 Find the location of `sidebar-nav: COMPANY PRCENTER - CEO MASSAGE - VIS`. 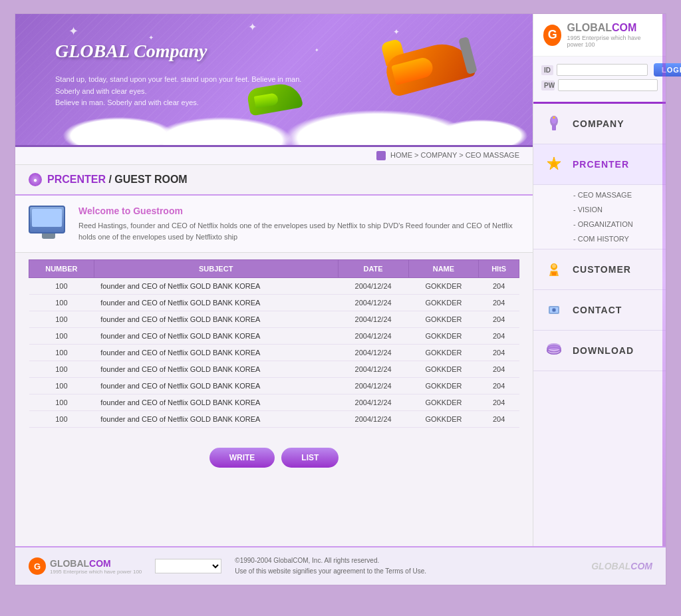

sidebar-nav: COMPANY PRCENTER - CEO MASSAGE - VIS is located at coordinates (600, 237).